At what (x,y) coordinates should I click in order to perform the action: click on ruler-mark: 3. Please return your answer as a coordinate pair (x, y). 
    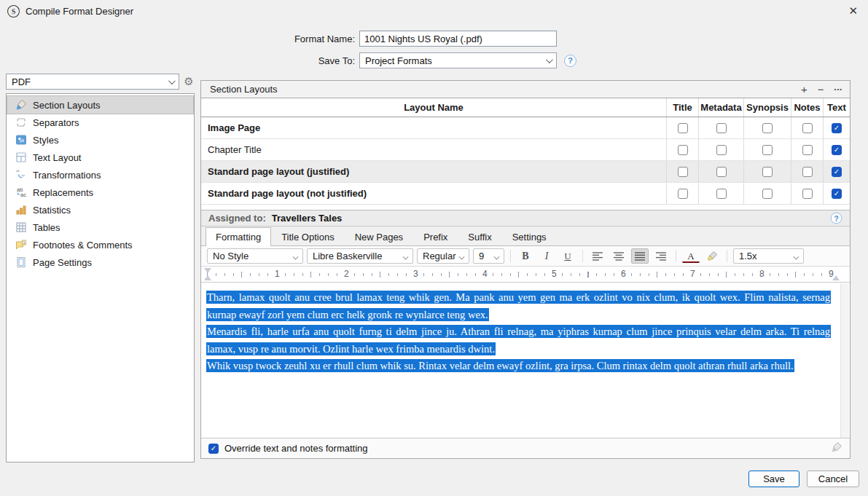
    Looking at the image, I should click on (415, 274).